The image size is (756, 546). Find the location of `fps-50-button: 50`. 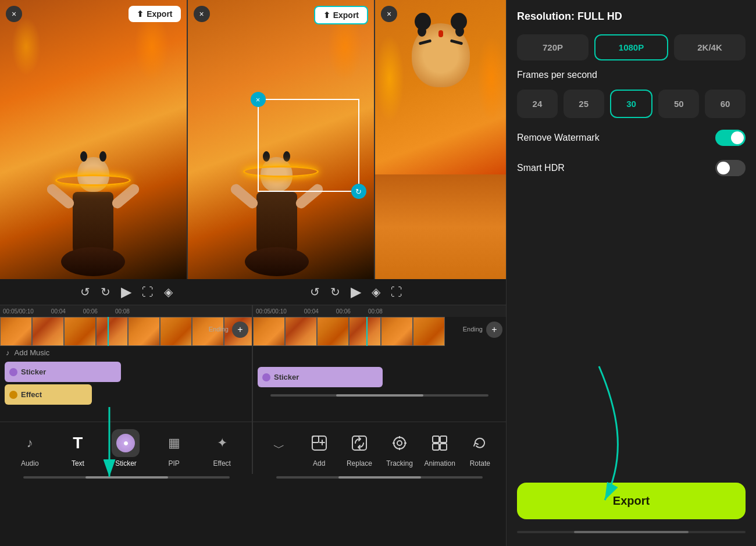

fps-50-button: 50 is located at coordinates (679, 104).